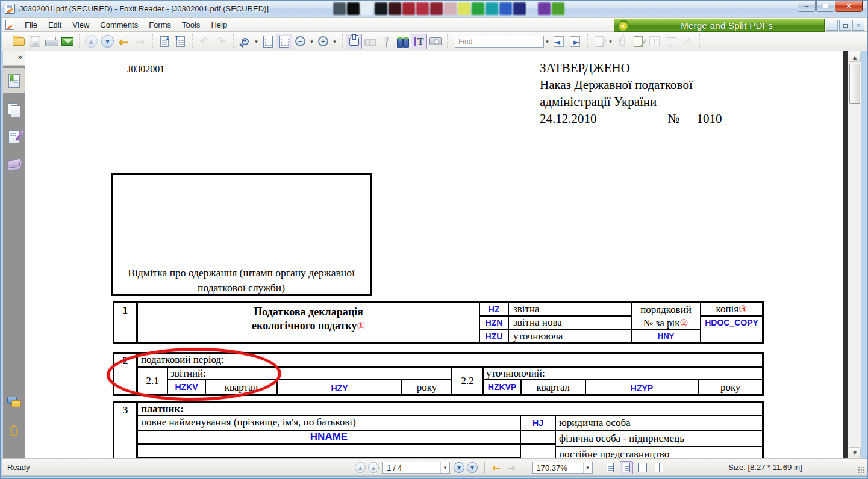  I want to click on find-next-button: ►, so click(575, 42).